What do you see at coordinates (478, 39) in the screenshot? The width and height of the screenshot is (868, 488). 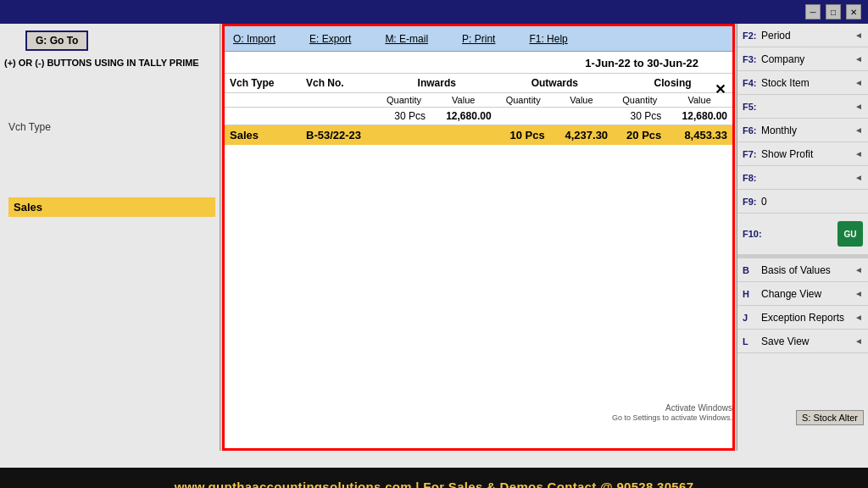 I see `print-menu: P: Print` at bounding box center [478, 39].